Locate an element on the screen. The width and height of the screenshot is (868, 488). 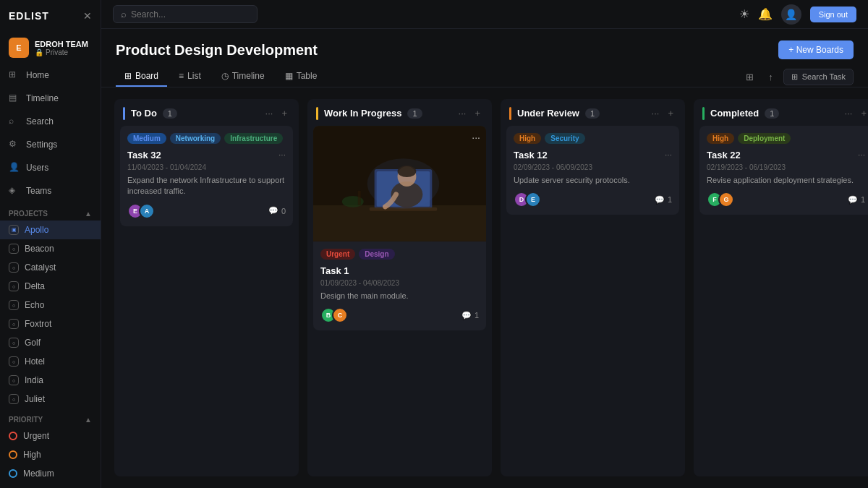
project-item-catalyst: ○ Catalyst is located at coordinates (51, 267).